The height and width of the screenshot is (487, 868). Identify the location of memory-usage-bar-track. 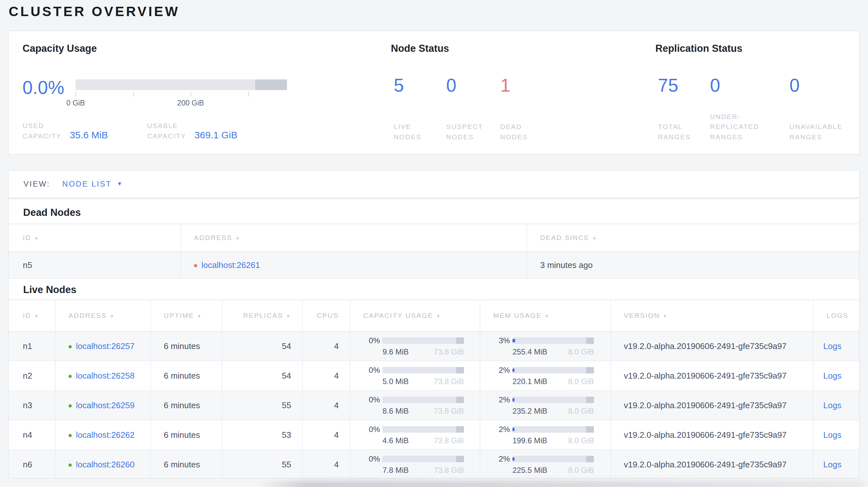
(553, 459).